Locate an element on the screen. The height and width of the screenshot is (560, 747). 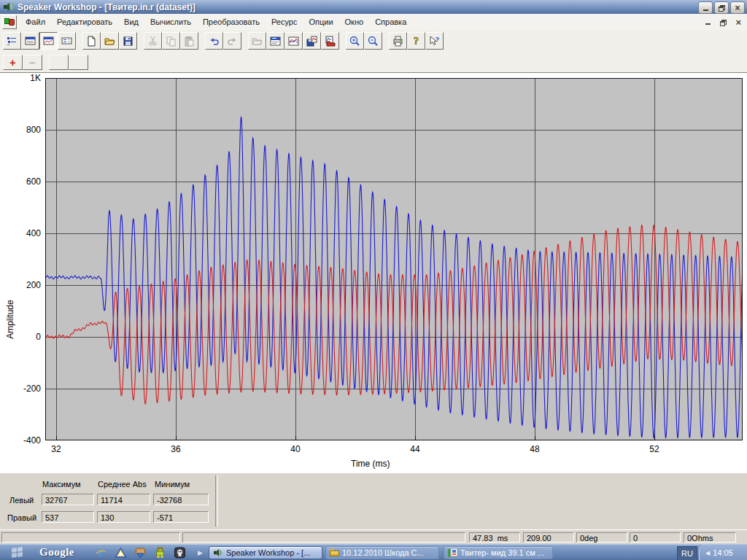
redo-icon is located at coordinates (232, 41).